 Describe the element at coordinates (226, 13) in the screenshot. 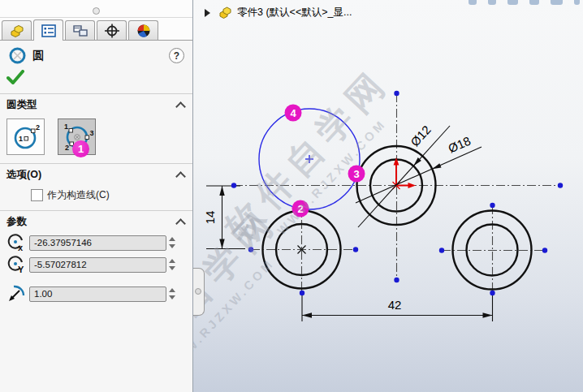

I see `part-document-icon` at that location.